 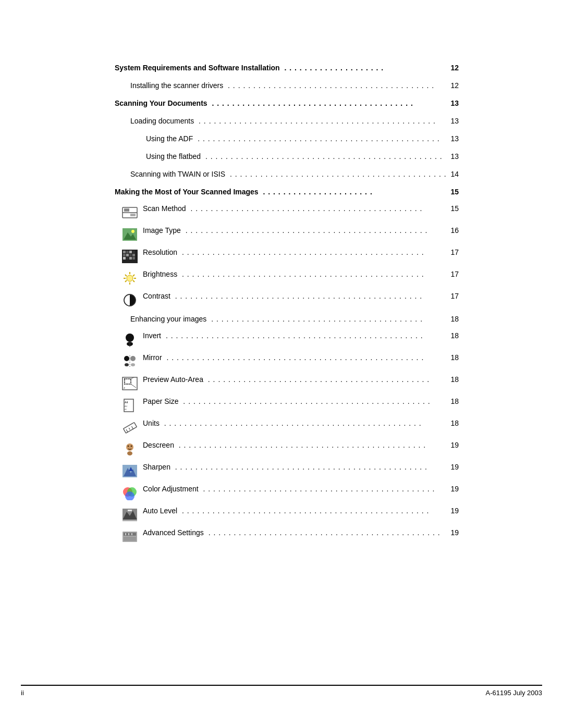 What do you see at coordinates (301, 445) in the screenshot?
I see `toc-entry-descreen: Descreen . . . . . . . . . . . . . . . .…` at bounding box center [301, 445].